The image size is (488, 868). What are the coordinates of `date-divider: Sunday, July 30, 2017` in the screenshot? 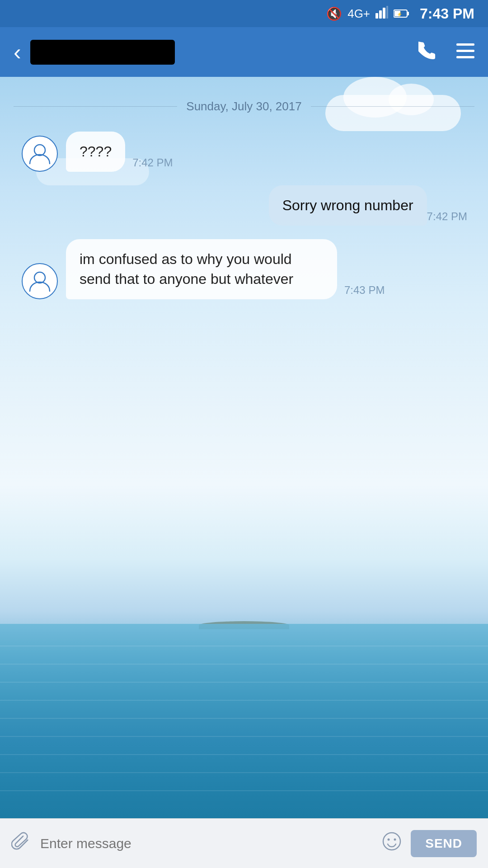 It's located at (244, 107).